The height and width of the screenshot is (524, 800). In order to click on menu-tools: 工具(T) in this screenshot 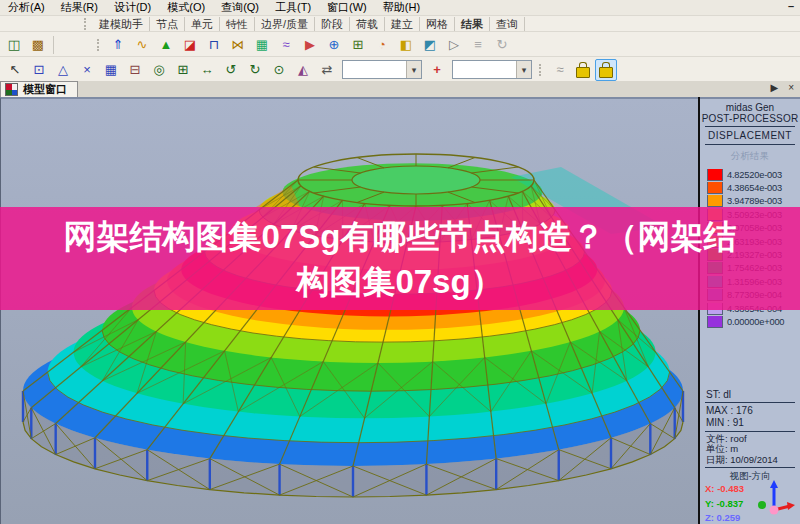, I will do `click(293, 8)`.